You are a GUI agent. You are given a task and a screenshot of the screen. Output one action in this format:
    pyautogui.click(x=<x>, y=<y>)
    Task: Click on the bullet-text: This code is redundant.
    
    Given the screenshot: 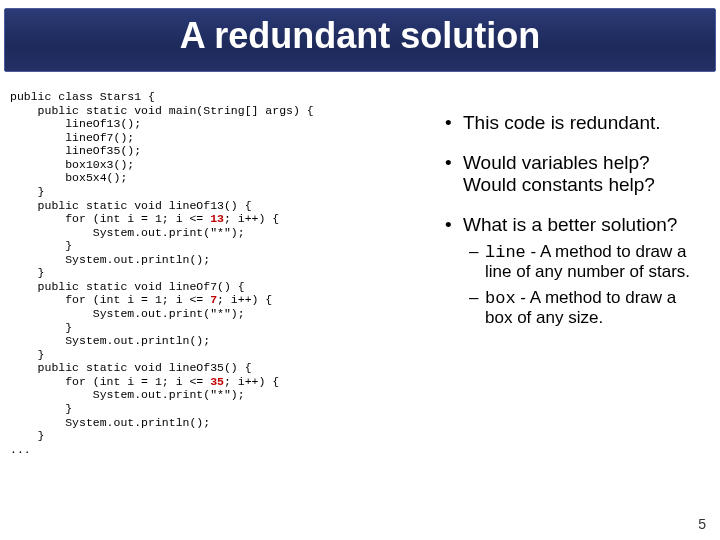 What is the action you would take?
    pyautogui.click(x=584, y=123)
    